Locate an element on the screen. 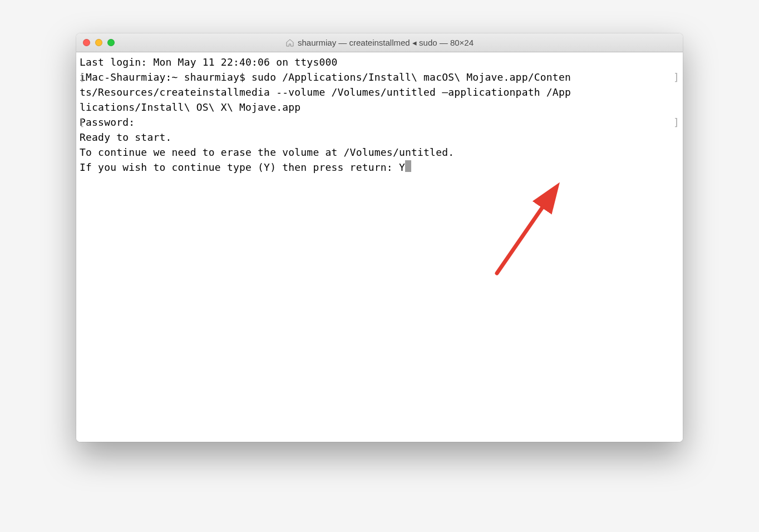  minimize-button is located at coordinates (99, 42).